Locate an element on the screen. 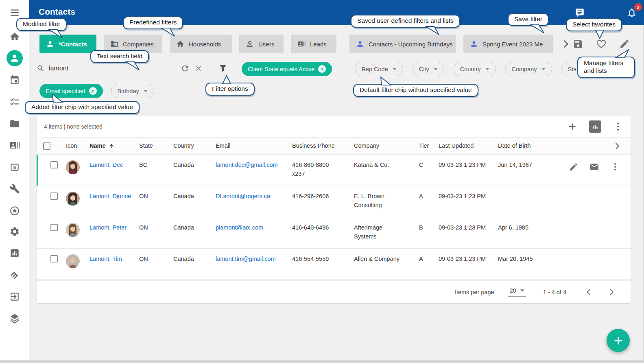 This screenshot has width=644, height=363. home-icon is located at coordinates (15, 37).